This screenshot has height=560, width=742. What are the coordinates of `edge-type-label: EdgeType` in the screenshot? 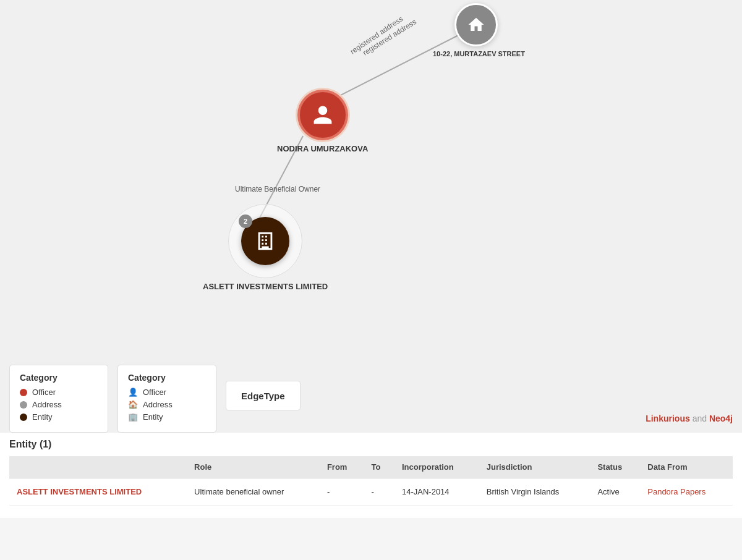 It's located at (263, 396).